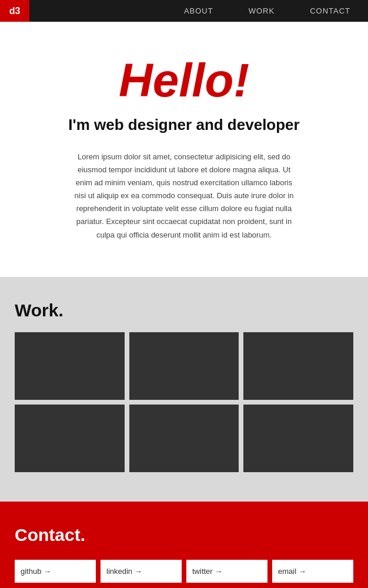  Describe the element at coordinates (267, 11) in the screenshot. I see `main-nav: ABOUT WORK CONTACT` at that location.